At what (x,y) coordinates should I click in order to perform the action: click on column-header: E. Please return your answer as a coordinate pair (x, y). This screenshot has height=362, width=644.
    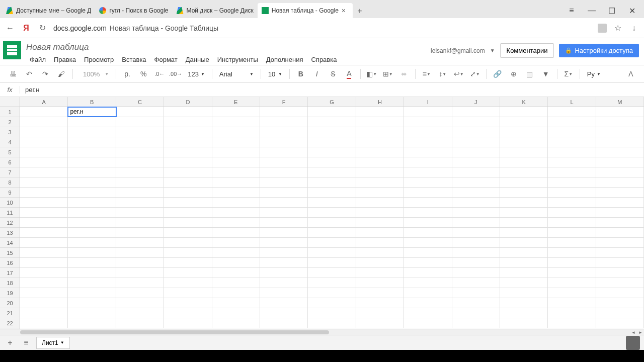
    Looking at the image, I should click on (236, 102).